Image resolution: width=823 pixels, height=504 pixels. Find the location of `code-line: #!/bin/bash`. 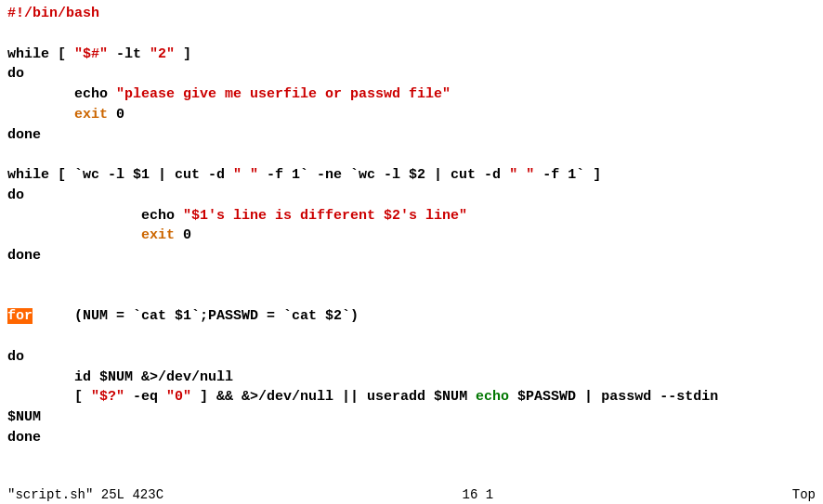

code-line: #!/bin/bash is located at coordinates (412, 14).